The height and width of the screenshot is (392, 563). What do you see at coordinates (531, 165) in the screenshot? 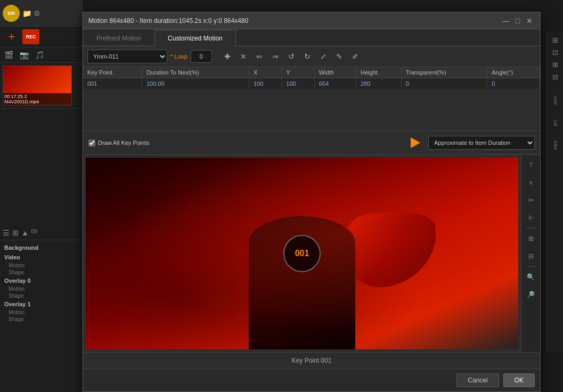
I see `align-top-button: ⊤` at bounding box center [531, 165].